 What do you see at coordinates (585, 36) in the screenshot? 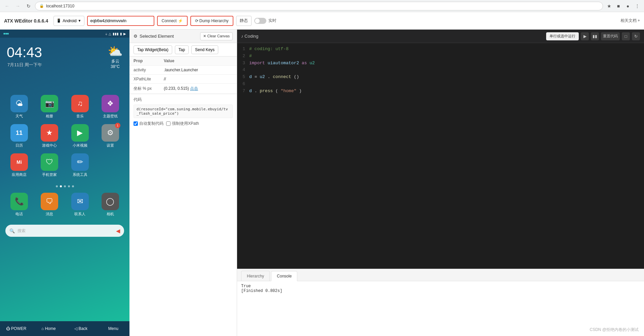
I see `run-icon-button: ▶` at bounding box center [585, 36].